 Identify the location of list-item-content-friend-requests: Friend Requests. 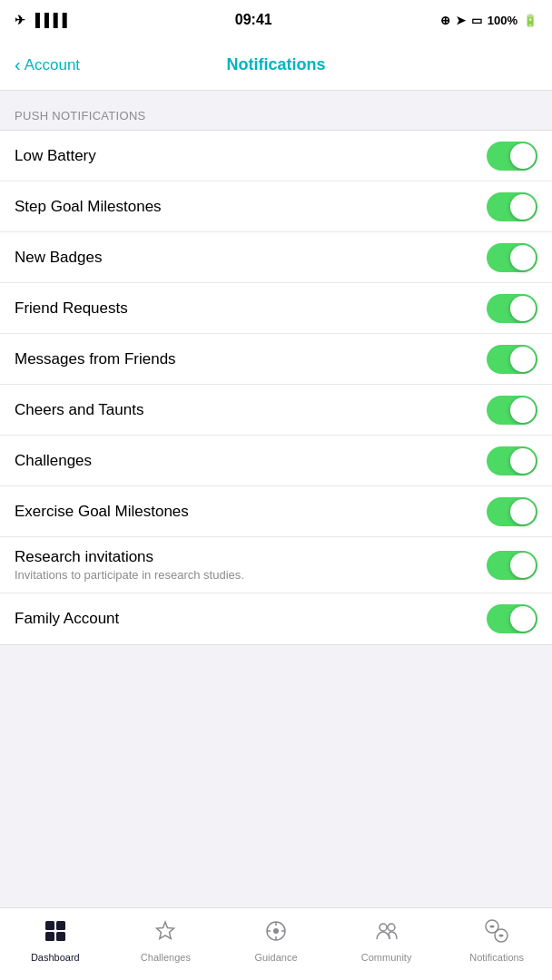
(251, 309).